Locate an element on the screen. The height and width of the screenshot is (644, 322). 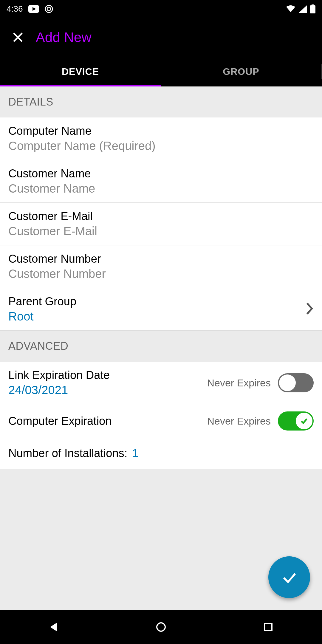
confirm-fab is located at coordinates (289, 577).